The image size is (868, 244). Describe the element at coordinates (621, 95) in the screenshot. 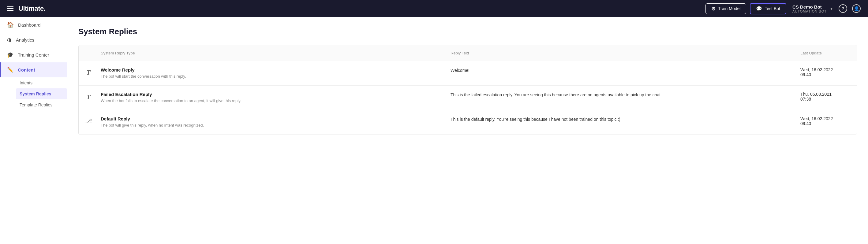

I see `reply-text-escalation: This is the failed escalation reply. You…` at that location.